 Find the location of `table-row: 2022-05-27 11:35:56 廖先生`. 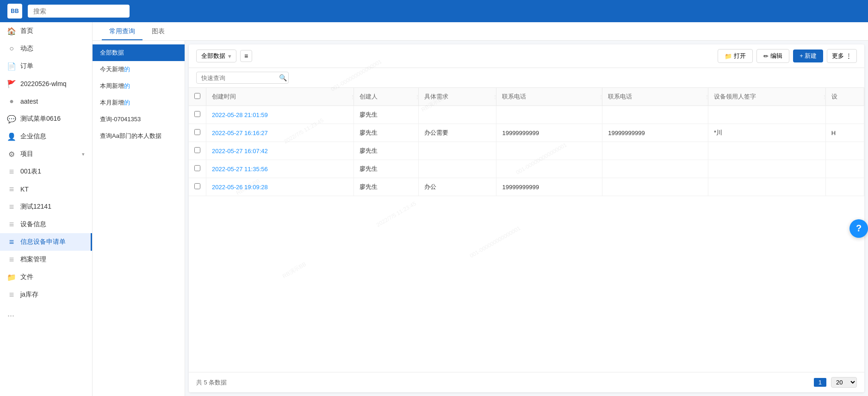

table-row: 2022-05-27 11:35:56 廖先生 is located at coordinates (527, 169).